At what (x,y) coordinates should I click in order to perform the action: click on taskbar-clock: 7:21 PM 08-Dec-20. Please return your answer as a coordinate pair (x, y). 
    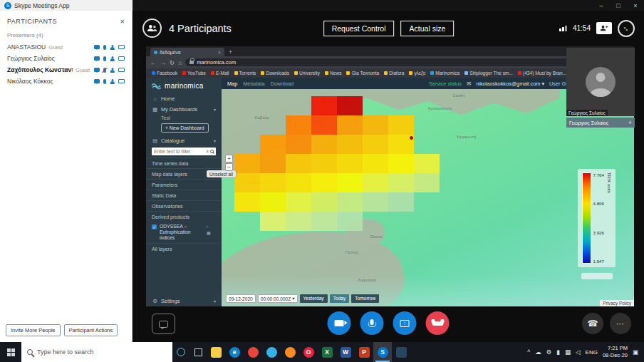
    Looking at the image, I should click on (616, 352).